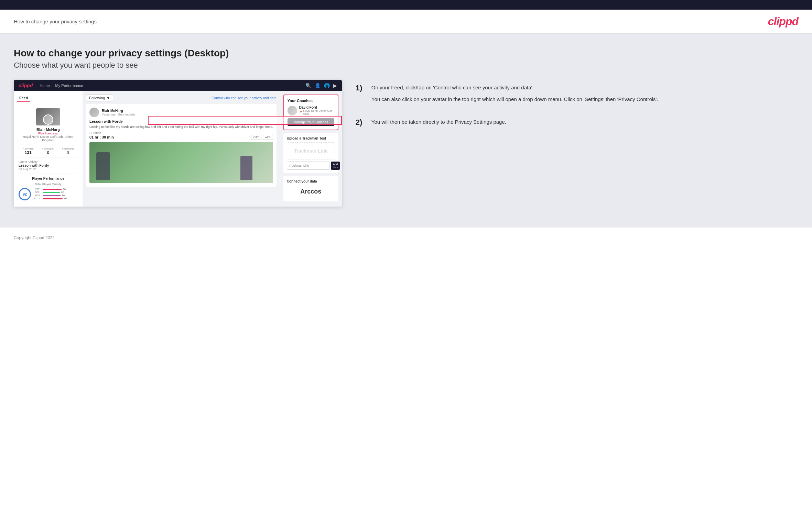  I want to click on page-heading: How to change your privacy settings (Des…, so click(406, 53).